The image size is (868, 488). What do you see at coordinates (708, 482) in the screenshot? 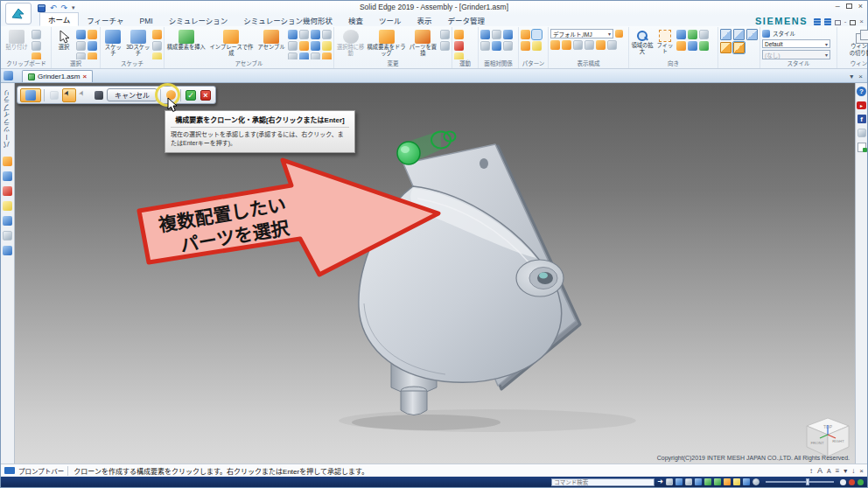
I see `pan-tool-icon` at bounding box center [708, 482].